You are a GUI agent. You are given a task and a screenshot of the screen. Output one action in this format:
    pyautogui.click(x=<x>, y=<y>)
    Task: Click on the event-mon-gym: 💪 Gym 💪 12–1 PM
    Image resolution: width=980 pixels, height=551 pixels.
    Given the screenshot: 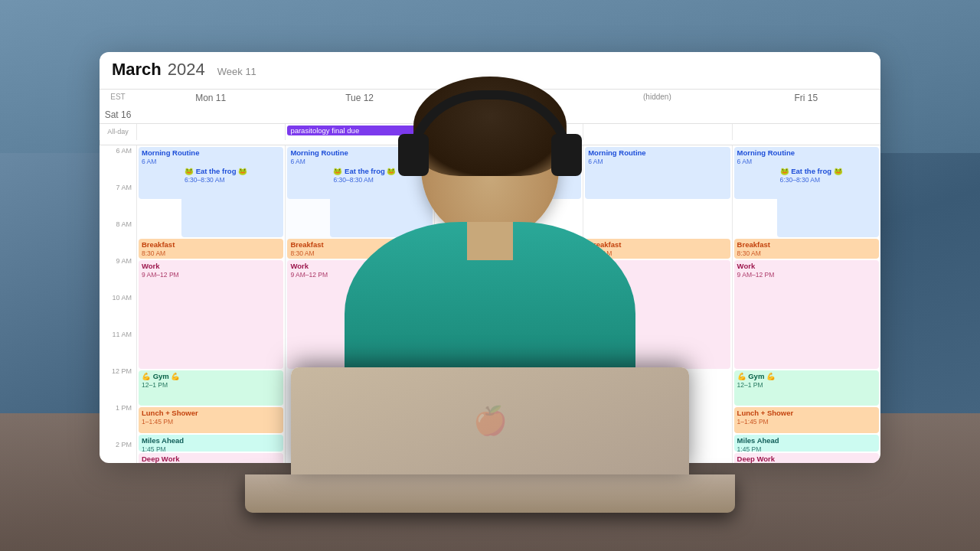 What is the action you would take?
    pyautogui.click(x=211, y=388)
    